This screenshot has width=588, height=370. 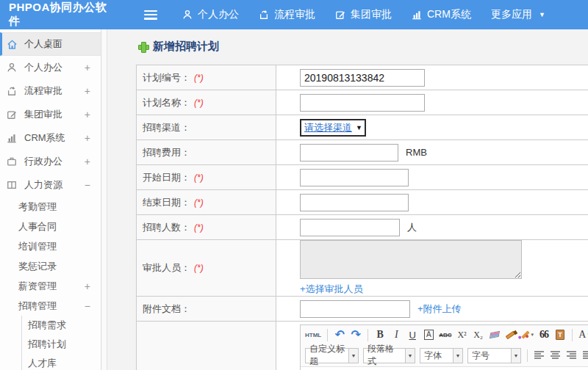 I want to click on approvers-textarea, so click(x=411, y=260).